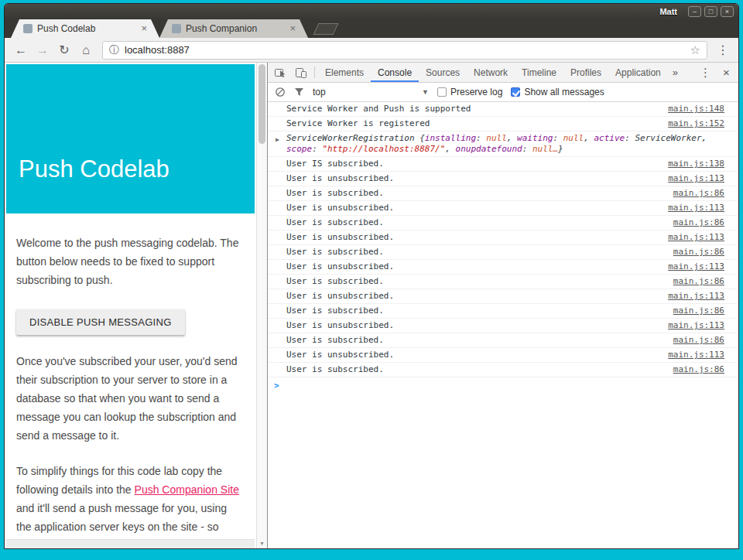 The width and height of the screenshot is (743, 560). I want to click on devtools-tab: Sources, so click(443, 73).